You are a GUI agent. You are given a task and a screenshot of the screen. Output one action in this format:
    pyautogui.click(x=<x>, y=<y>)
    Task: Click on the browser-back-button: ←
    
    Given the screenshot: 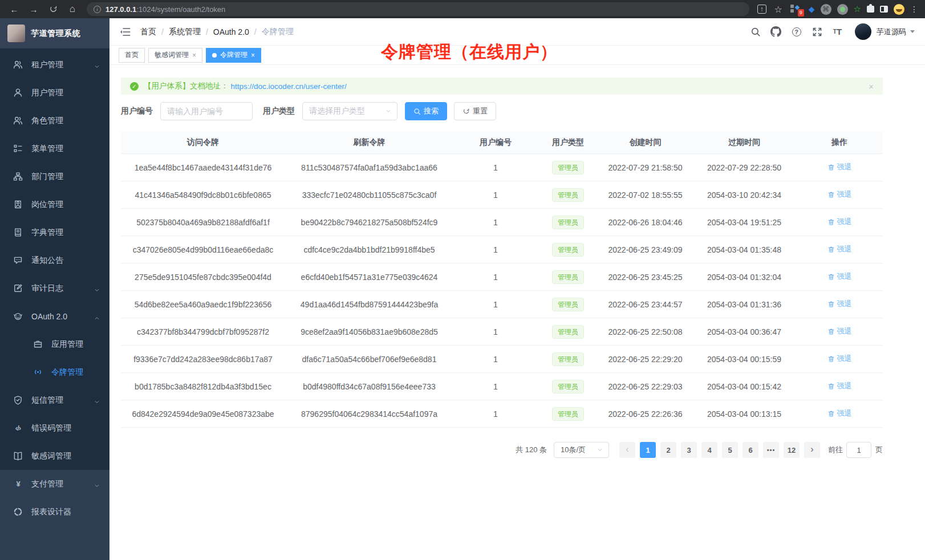 What is the action you would take?
    pyautogui.click(x=14, y=9)
    